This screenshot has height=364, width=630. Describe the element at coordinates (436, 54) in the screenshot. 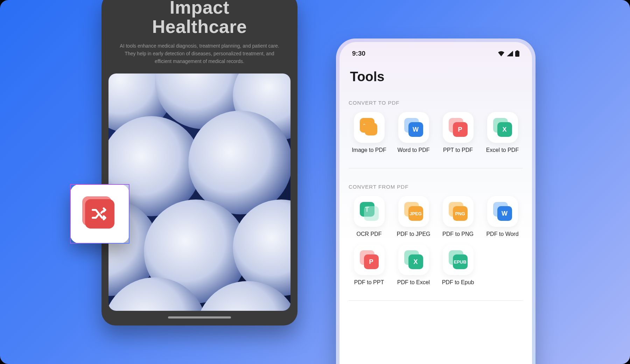

I see `status-bar: 9:30` at that location.